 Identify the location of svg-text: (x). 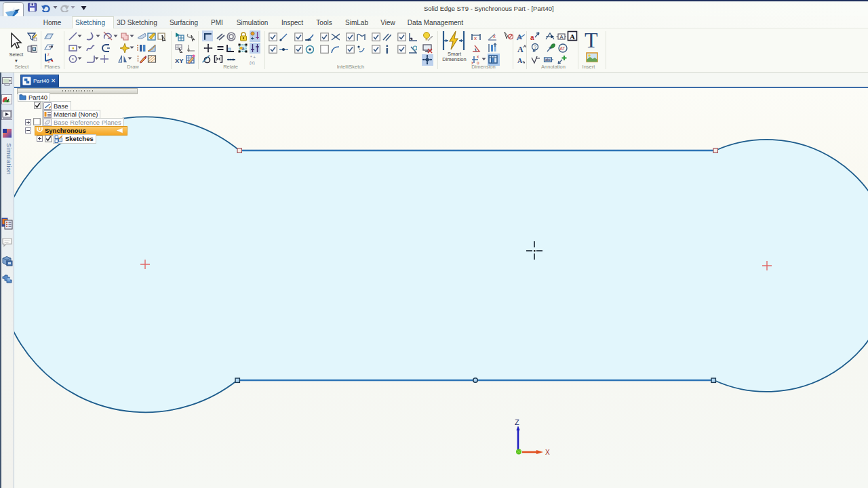
(252, 63).